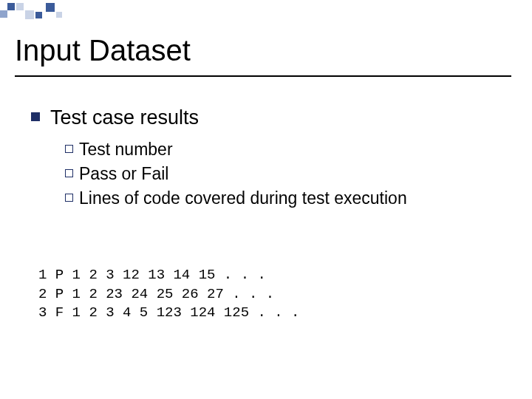  Describe the element at coordinates (52, 10) in the screenshot. I see `corner-decoration` at that location.